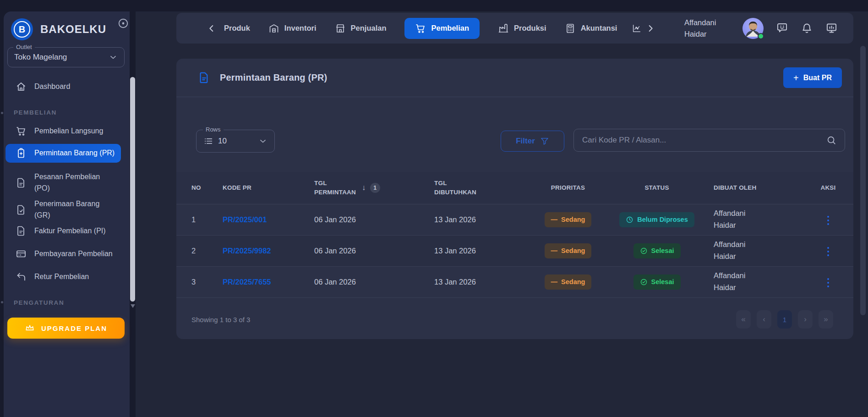 Image resolution: width=868 pixels, height=417 pixels. Describe the element at coordinates (204, 78) in the screenshot. I see `page-title-icon` at that location.